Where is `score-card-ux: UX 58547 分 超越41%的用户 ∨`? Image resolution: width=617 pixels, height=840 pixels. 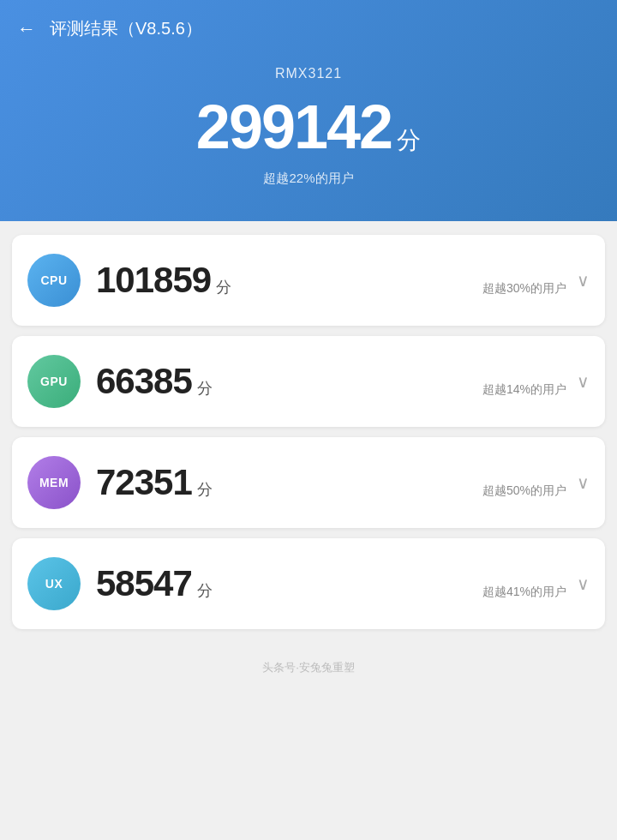 score-card-ux: UX 58547 分 超越41%的用户 ∨ is located at coordinates (308, 584).